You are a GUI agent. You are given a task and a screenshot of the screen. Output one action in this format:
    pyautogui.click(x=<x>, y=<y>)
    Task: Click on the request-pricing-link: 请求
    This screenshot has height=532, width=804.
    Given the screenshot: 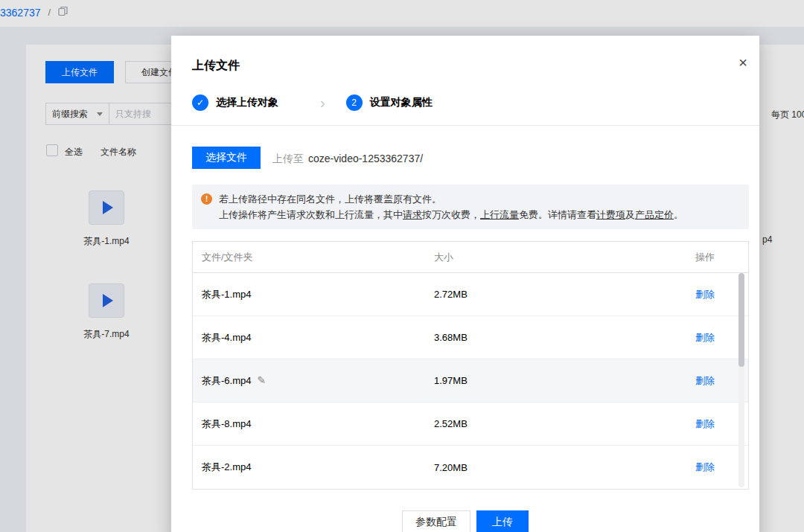 What is the action you would take?
    pyautogui.click(x=412, y=214)
    